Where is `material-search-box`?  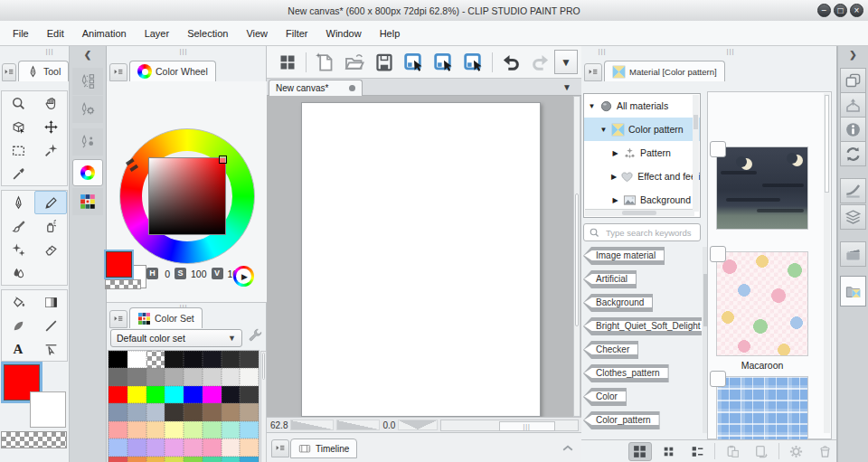
material-search-box is located at coordinates (642, 232).